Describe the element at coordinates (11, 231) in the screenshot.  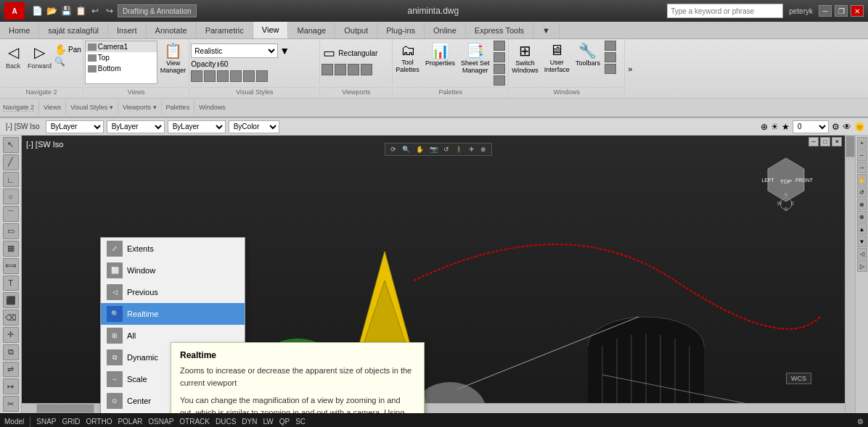
I see `rectangle-tool: ▭` at that location.